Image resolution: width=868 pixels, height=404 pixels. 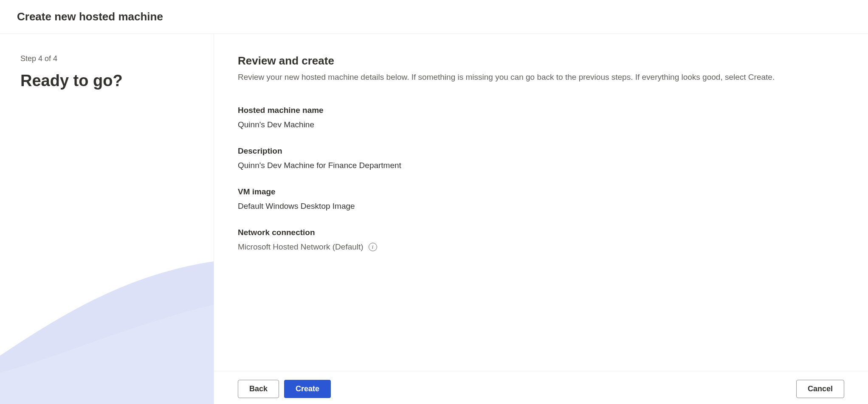 I want to click on sidebar-title: Ready to go?, so click(x=107, y=81).